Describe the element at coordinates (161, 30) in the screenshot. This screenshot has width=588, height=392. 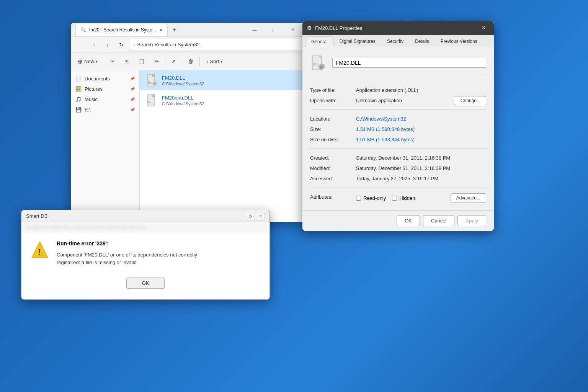
I see `tab-close-icon: ✕` at that location.